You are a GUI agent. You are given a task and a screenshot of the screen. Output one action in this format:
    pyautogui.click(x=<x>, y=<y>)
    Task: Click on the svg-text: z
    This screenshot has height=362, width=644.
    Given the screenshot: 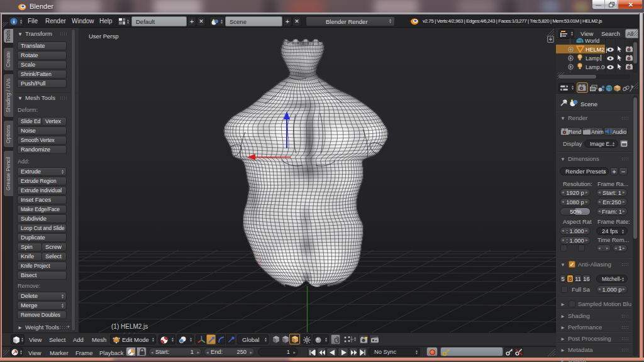 What is the action you would take?
    pyautogui.click(x=89, y=305)
    